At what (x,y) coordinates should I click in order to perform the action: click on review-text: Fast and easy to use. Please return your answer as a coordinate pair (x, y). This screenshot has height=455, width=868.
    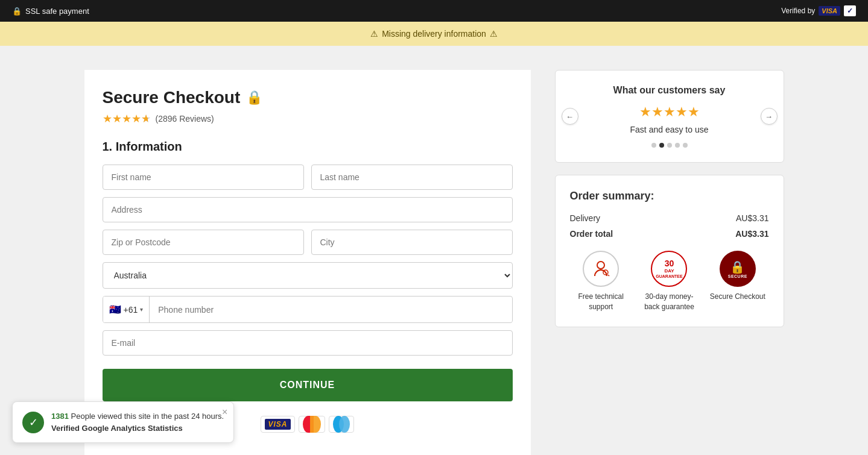
    Looking at the image, I should click on (670, 130).